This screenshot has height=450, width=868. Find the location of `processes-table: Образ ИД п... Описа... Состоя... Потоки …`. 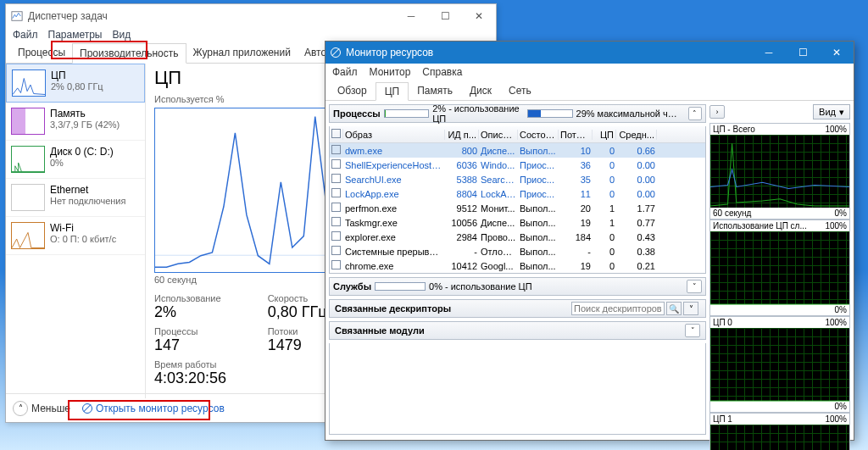

processes-table: Образ ИД п... Описа... Состоя... Потоки … is located at coordinates (517, 200).